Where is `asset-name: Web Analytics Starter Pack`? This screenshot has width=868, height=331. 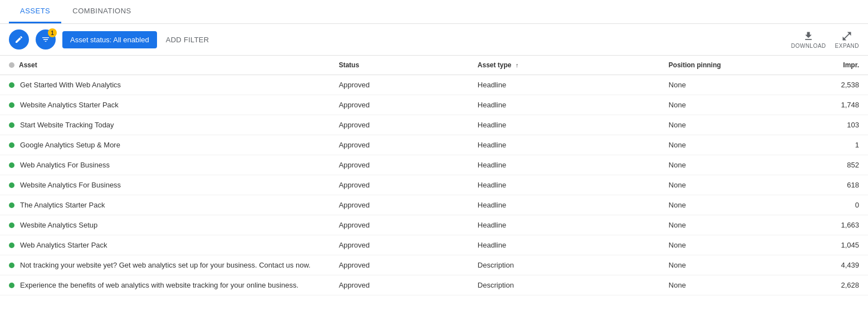
asset-name: Web Analytics Starter Pack is located at coordinates (63, 245).